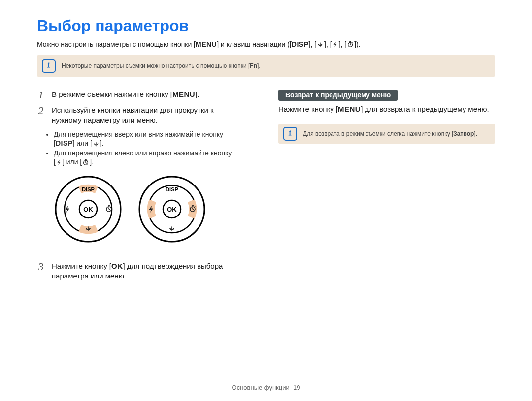 The height and width of the screenshot is (401, 532). I want to click on bullet-text: Для перемещения вверх или вниз нажимайте…, so click(138, 134).